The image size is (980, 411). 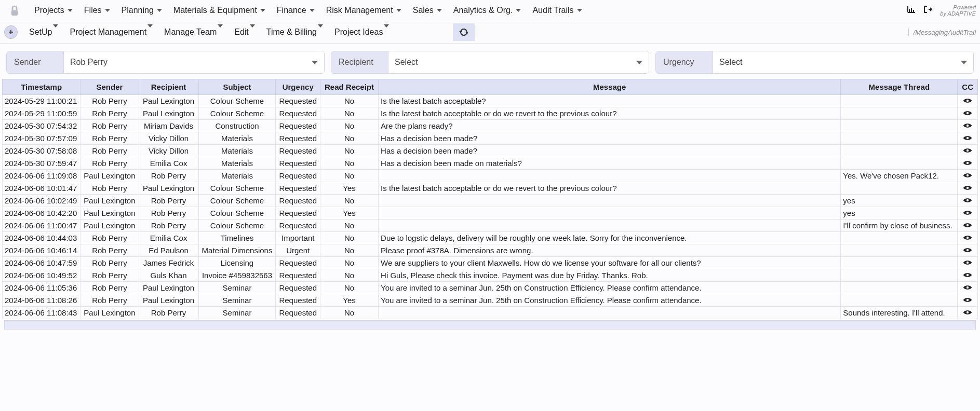 What do you see at coordinates (110, 87) in the screenshot?
I see `col-header-sender: Sender` at bounding box center [110, 87].